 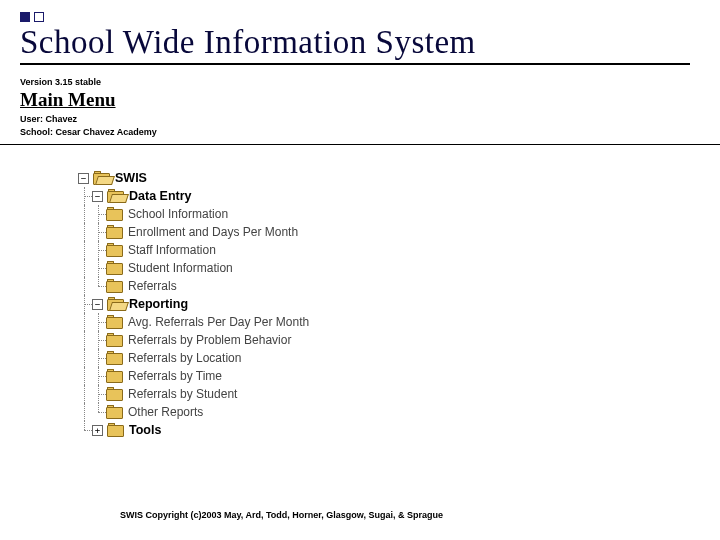 What do you see at coordinates (399, 322) in the screenshot?
I see `tree-item: Avg. Referrals Per Day Per Month` at bounding box center [399, 322].